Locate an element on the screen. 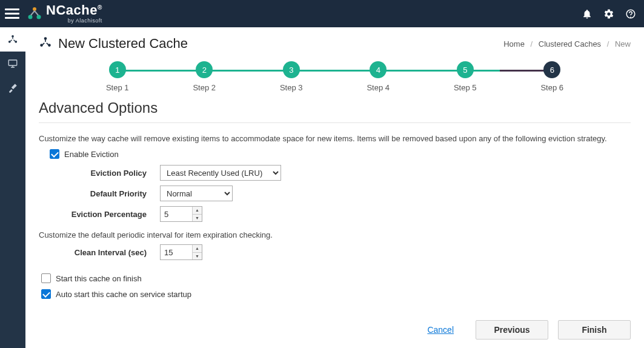  step-6: 6 Step 6 is located at coordinates (553, 76).